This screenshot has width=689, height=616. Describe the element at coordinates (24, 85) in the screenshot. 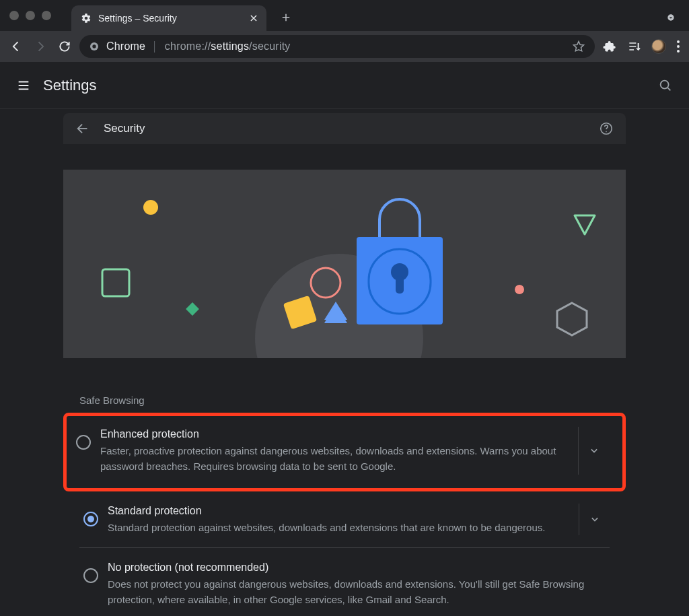

I see `hamburger-menu-icon` at that location.